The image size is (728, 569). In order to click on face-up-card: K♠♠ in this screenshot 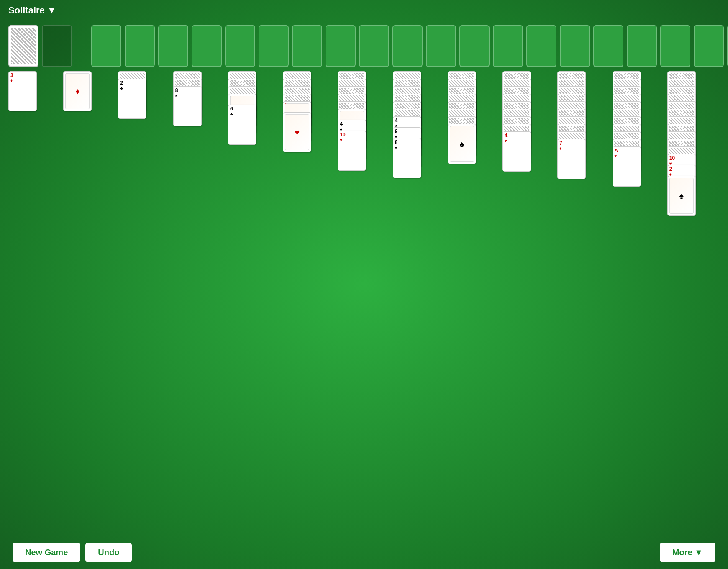, I will do `click(462, 144)`.